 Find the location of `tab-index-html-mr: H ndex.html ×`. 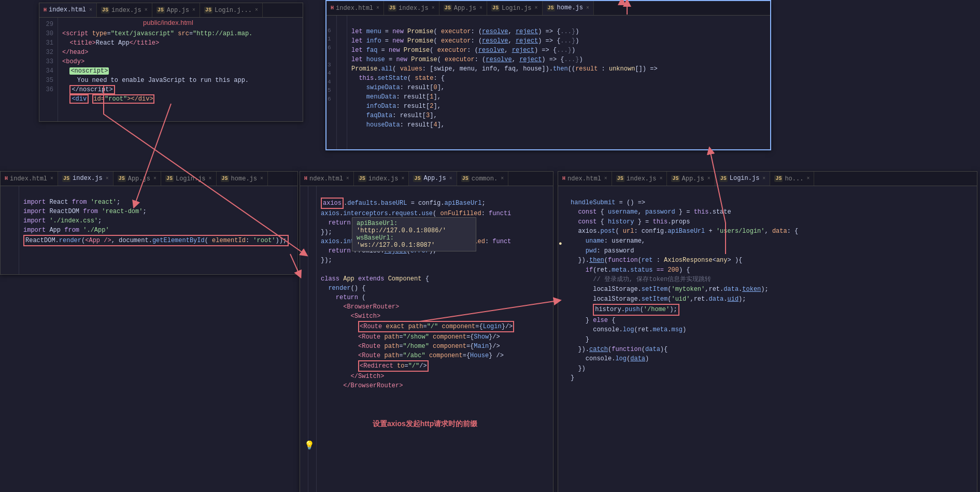

tab-index-html-mr: H ndex.html × is located at coordinates (585, 178).